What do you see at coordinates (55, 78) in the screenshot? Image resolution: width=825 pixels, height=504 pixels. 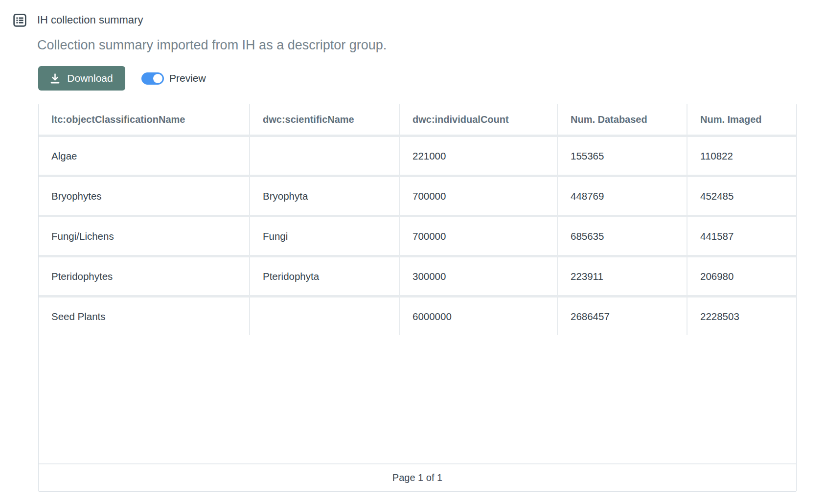 I see `download-icon` at bounding box center [55, 78].